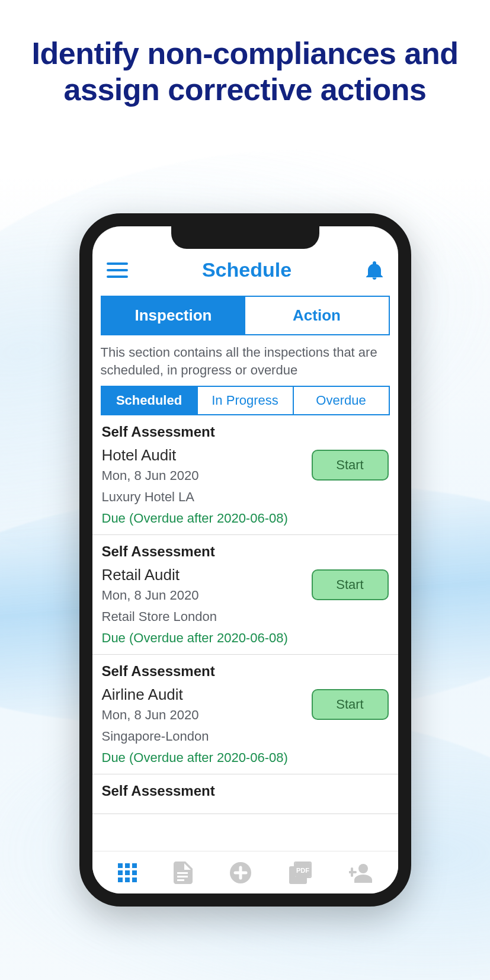  I want to click on tab-inspection: Inspection, so click(174, 315).